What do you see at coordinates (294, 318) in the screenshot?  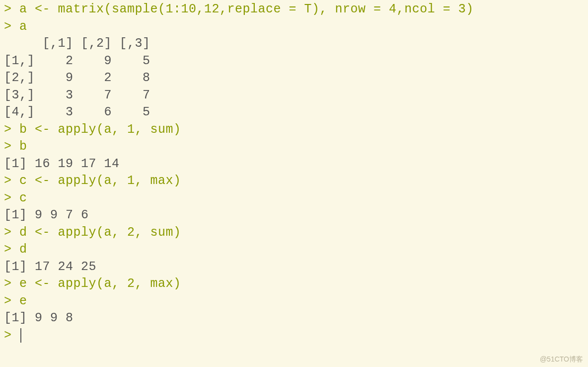 I see `console-output-line: [1] 9 9 8` at bounding box center [294, 318].